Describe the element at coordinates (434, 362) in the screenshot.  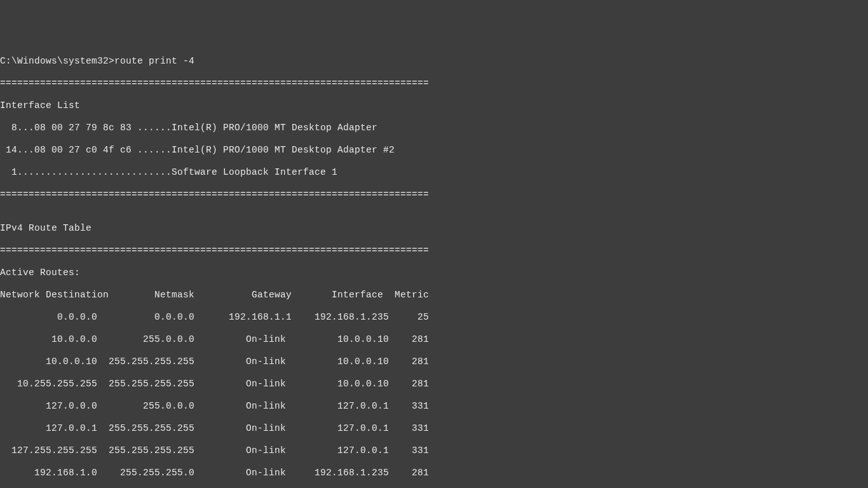
I see `route-row: 10.0.0.10 255.255.255.255 On-link 10.0.0…` at that location.